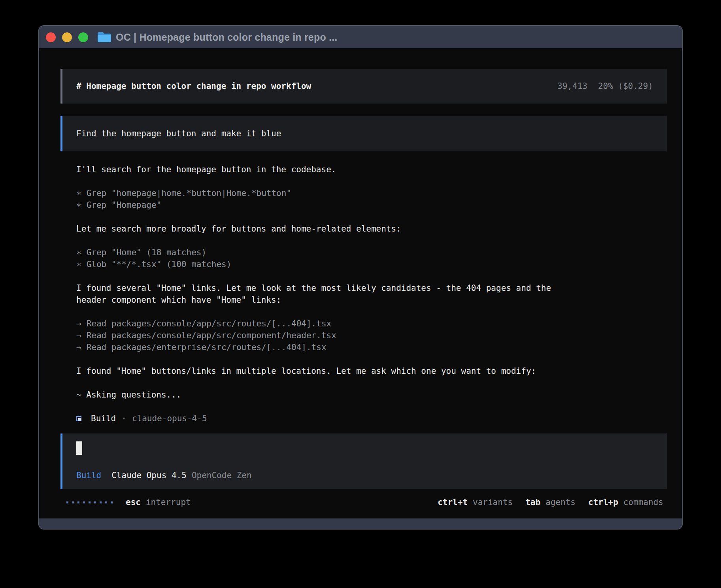 The width and height of the screenshot is (721, 588). I want to click on user-message: Find the homepage button and make it blu…, so click(364, 134).